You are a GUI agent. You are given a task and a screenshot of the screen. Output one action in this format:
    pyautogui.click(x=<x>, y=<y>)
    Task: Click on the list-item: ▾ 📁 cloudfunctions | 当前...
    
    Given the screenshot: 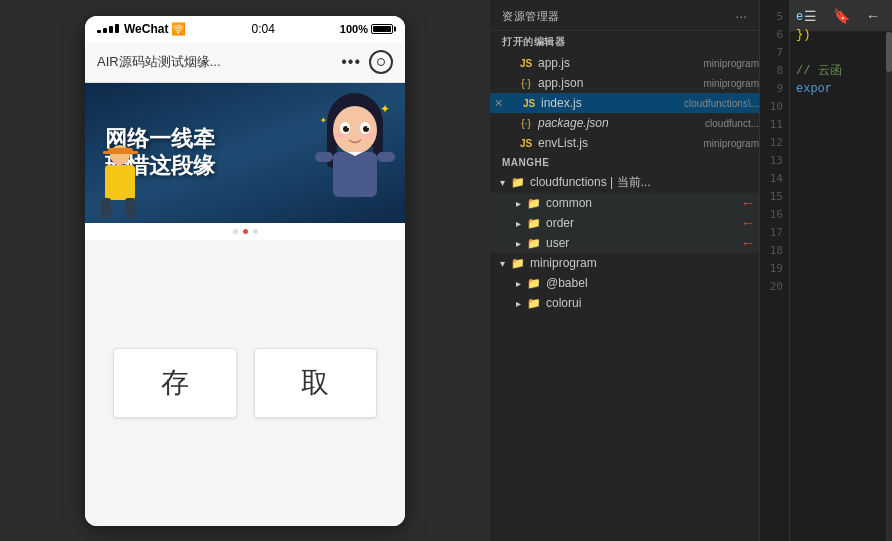 What is the action you would take?
    pyautogui.click(x=624, y=182)
    